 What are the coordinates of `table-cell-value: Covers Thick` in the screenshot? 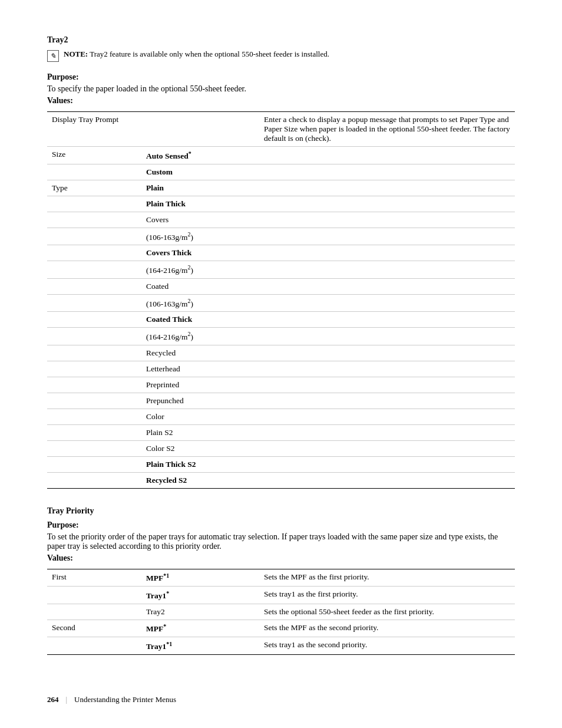 It's located at (200, 253).